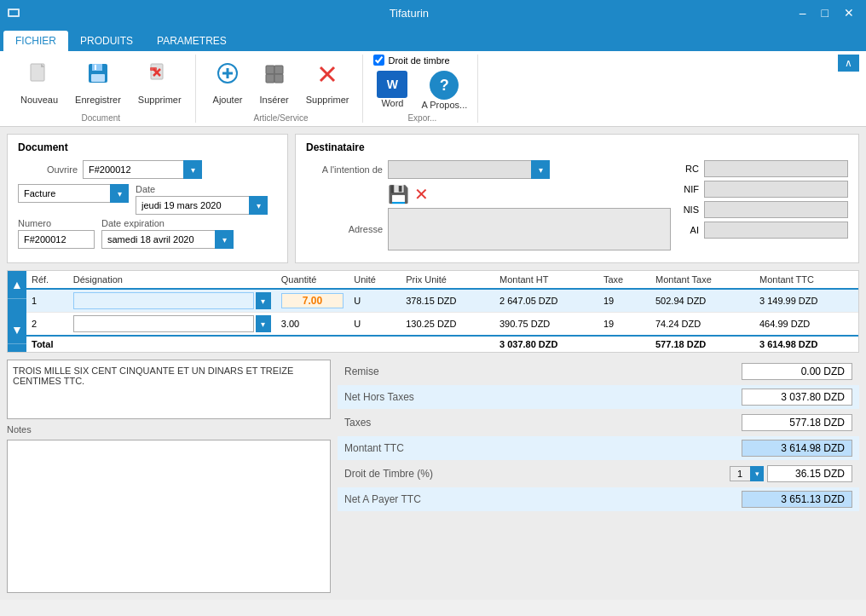 This screenshot has width=866, height=616. Describe the element at coordinates (702, 301) in the screenshot. I see `row1-montant-taxe: 502.94 DZD` at that location.